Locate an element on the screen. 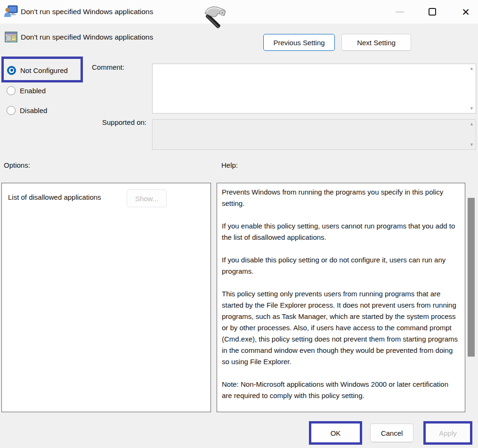  group-policy-user-icon is located at coordinates (11, 11).